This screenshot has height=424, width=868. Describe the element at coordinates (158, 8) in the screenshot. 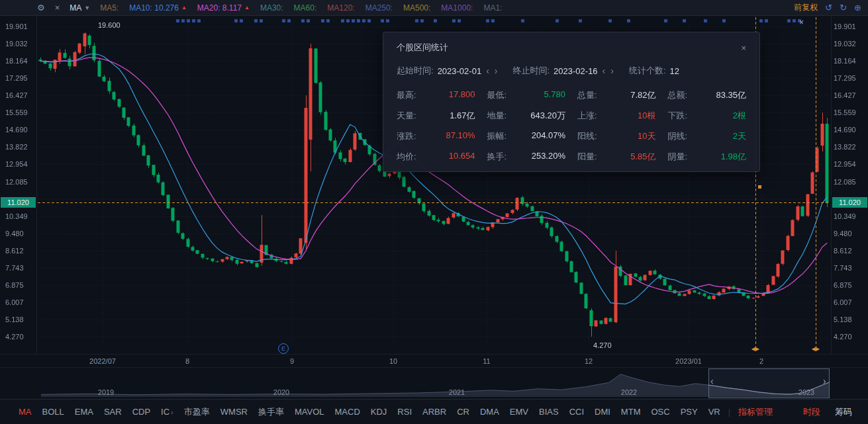

I see `ma-readout-ma10: MA10: 10.276▲` at that location.